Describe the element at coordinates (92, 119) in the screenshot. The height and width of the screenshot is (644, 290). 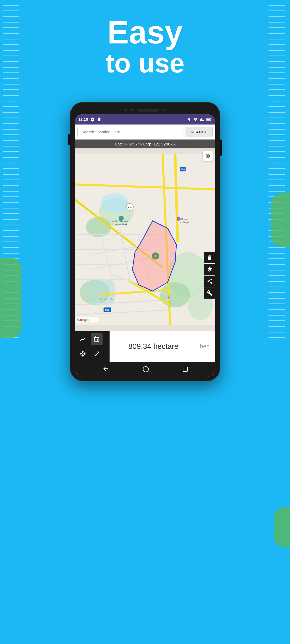
I see `gear-icon` at that location.